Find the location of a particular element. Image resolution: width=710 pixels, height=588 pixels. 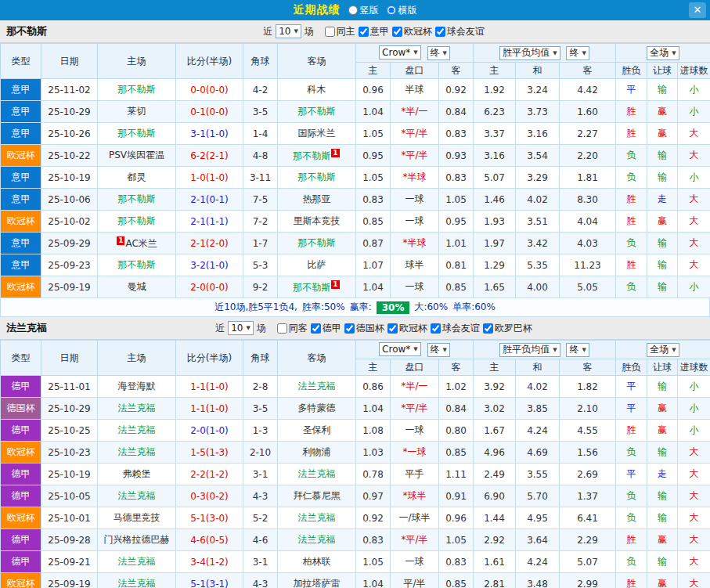

filter-checkbox-德甲: 德甲 is located at coordinates (326, 329).